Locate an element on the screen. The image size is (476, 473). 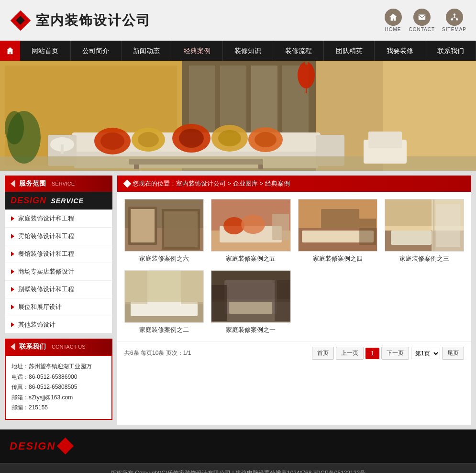
sitemap-icon-btn: SITEMAP is located at coordinates (454, 20).